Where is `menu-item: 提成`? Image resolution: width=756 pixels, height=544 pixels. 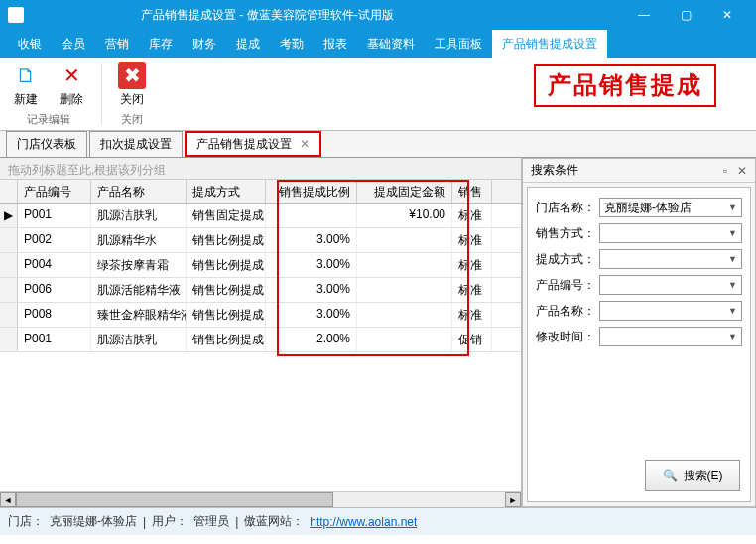
menu-item: 提成 is located at coordinates (248, 44).